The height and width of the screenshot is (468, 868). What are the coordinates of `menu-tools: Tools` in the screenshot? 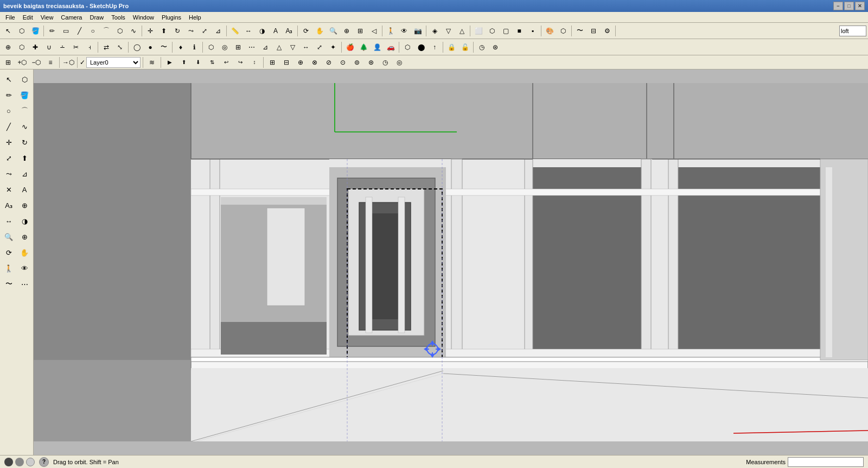 It's located at (118, 17).